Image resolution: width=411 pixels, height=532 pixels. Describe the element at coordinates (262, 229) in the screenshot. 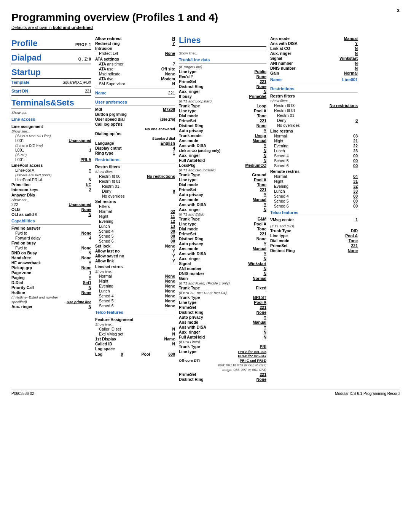

I see `dial-mode3-value: Tone` at that location.